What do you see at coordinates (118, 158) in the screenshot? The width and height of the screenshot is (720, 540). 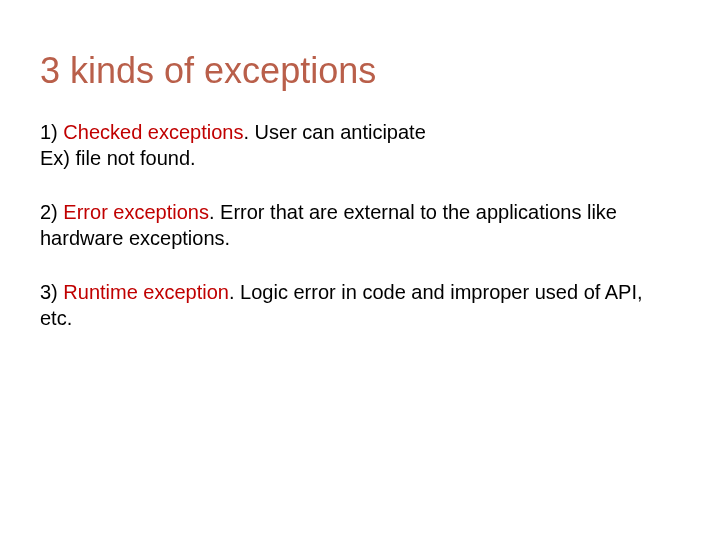 I see `exception-extra: Ex) file not found.` at bounding box center [118, 158].